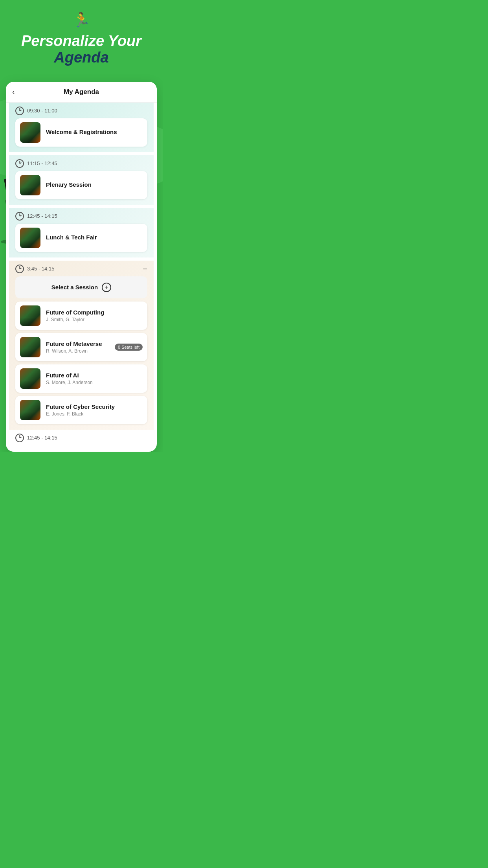  Describe the element at coordinates (30, 238) in the screenshot. I see `session-thumb-lunch` at that location.